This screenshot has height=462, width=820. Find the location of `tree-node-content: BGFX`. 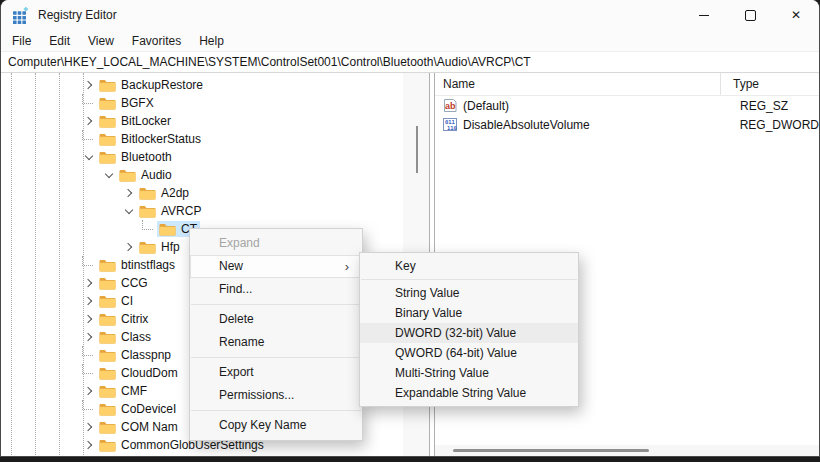

tree-node-content: BGFX is located at coordinates (127, 103).